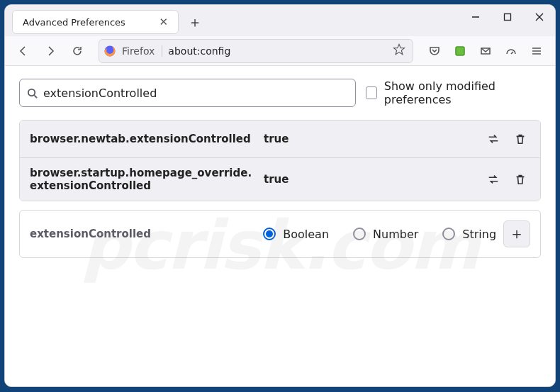  I want to click on pocket-icon, so click(435, 51).